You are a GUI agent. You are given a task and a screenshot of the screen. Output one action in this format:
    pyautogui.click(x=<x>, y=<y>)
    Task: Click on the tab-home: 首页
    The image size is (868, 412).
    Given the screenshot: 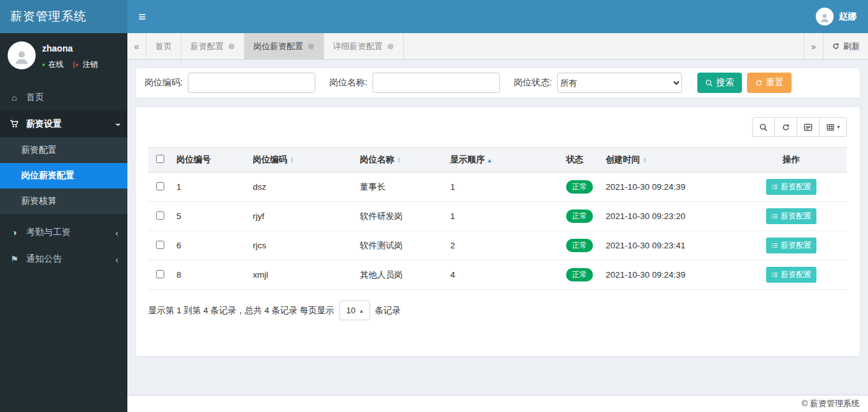 What is the action you would take?
    pyautogui.click(x=164, y=46)
    